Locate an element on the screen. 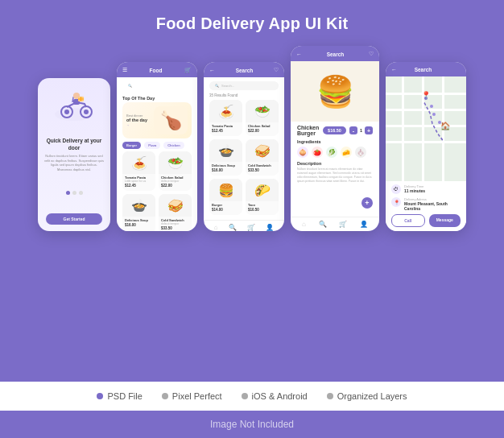  add-to-cart-button: + is located at coordinates (367, 203).